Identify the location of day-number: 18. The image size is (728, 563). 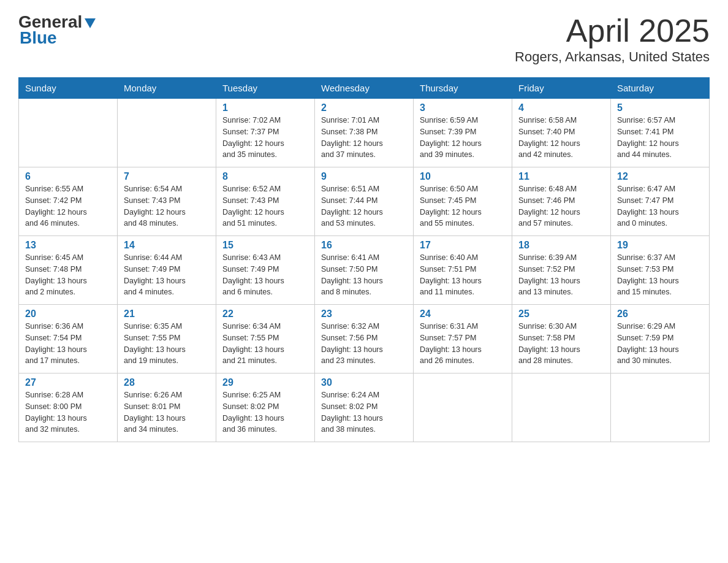
(561, 245).